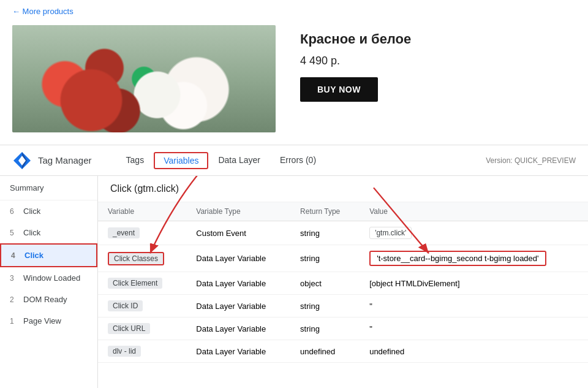 This screenshot has height=388, width=588. What do you see at coordinates (43, 11) in the screenshot?
I see `back-link: ← More products` at bounding box center [43, 11].